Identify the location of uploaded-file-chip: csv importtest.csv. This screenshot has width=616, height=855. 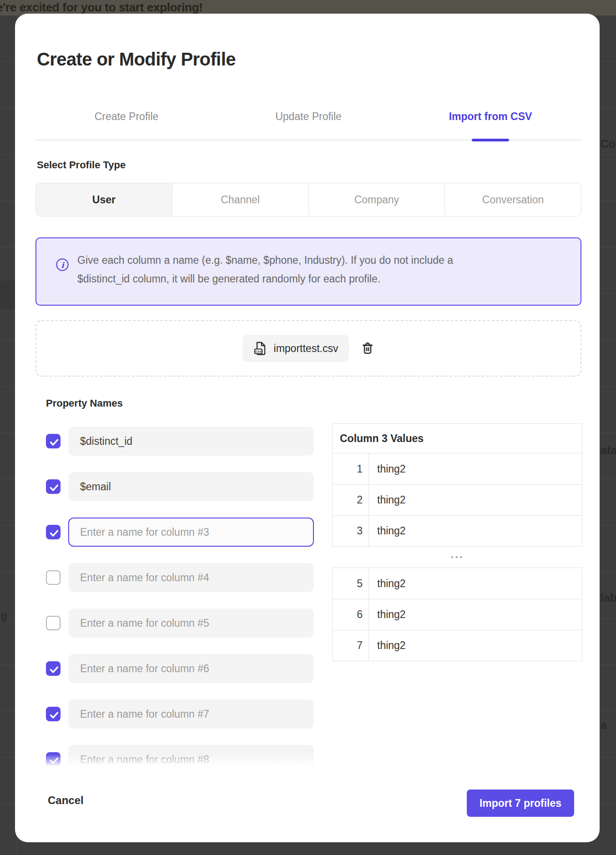
(296, 348).